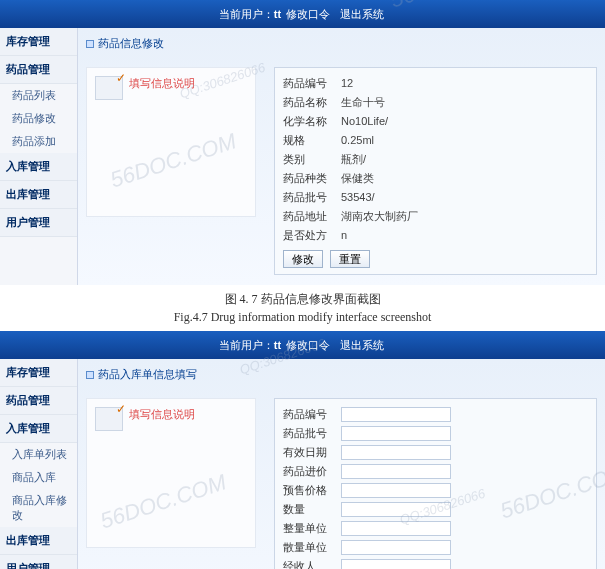  I want to click on form-row: 经收人, so click(436, 563).